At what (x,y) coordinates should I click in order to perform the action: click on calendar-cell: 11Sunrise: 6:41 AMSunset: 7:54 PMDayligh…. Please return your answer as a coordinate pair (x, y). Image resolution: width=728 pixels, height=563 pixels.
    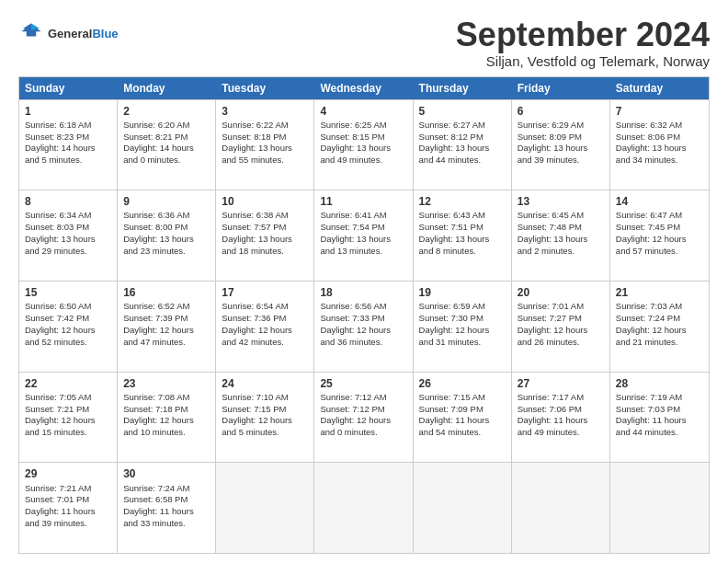
    Looking at the image, I should click on (364, 236).